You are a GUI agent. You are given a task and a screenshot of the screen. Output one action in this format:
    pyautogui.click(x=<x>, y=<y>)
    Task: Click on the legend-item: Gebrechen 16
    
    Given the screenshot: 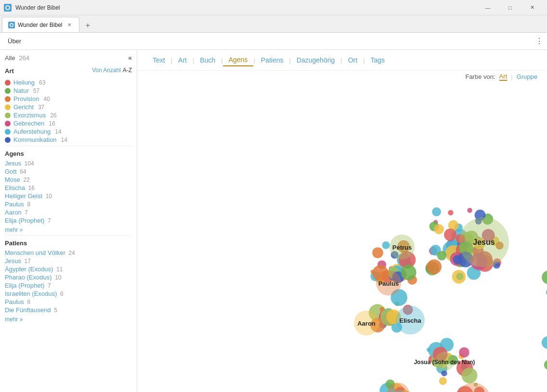 What is the action you would take?
    pyautogui.click(x=68, y=123)
    